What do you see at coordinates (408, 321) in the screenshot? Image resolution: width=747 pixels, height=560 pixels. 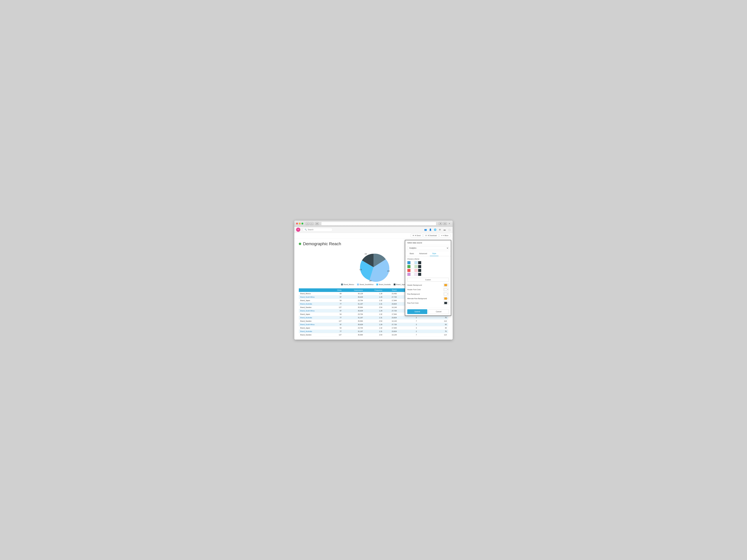 I see `cell-pagelikes: 7` at bounding box center [408, 321].